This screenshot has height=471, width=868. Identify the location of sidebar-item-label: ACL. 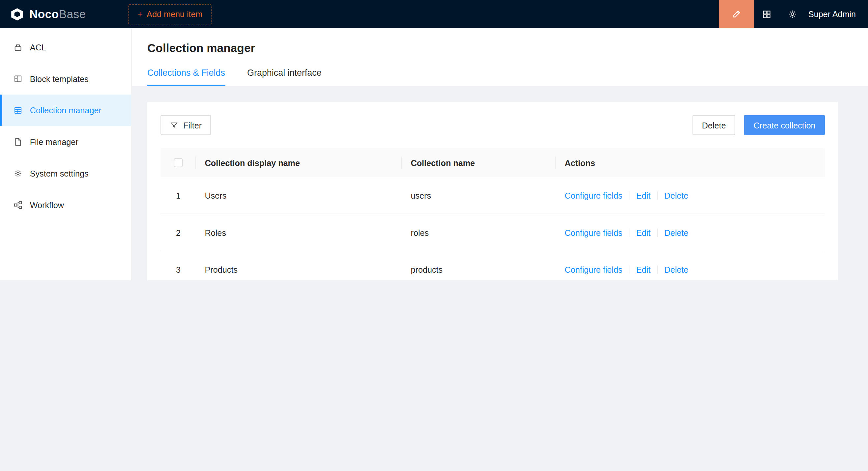
(38, 47).